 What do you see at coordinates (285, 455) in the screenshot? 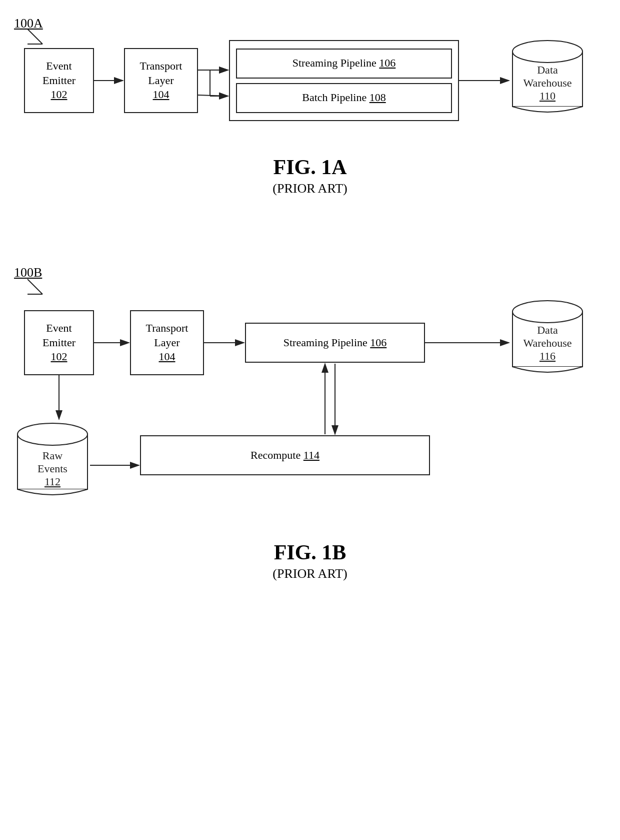
I see `recompute-1b: Recompute 114` at bounding box center [285, 455].